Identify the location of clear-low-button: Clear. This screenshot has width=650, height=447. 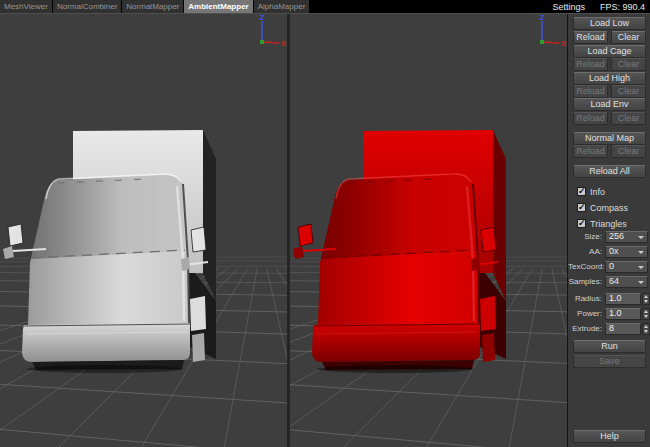
(628, 38).